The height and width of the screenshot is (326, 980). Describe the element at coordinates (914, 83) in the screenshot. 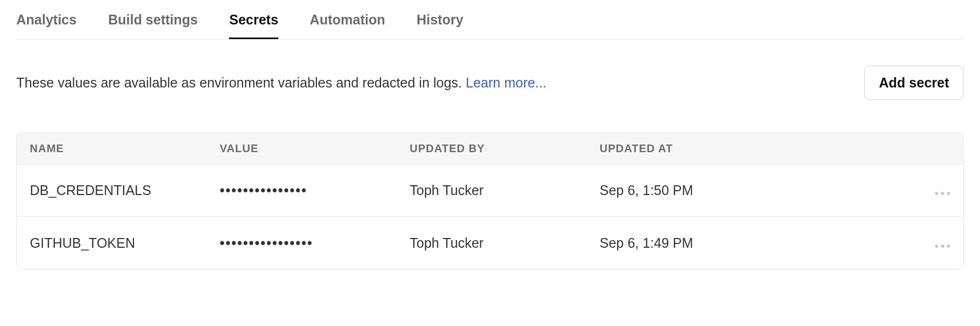

I see `add-secret-button: Add secret` at that location.